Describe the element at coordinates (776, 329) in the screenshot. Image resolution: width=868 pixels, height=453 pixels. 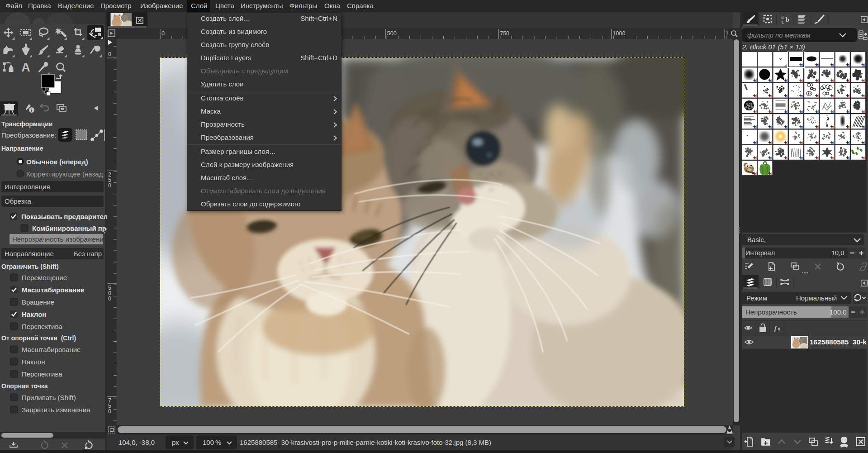
I see `svg-text: f` at that location.